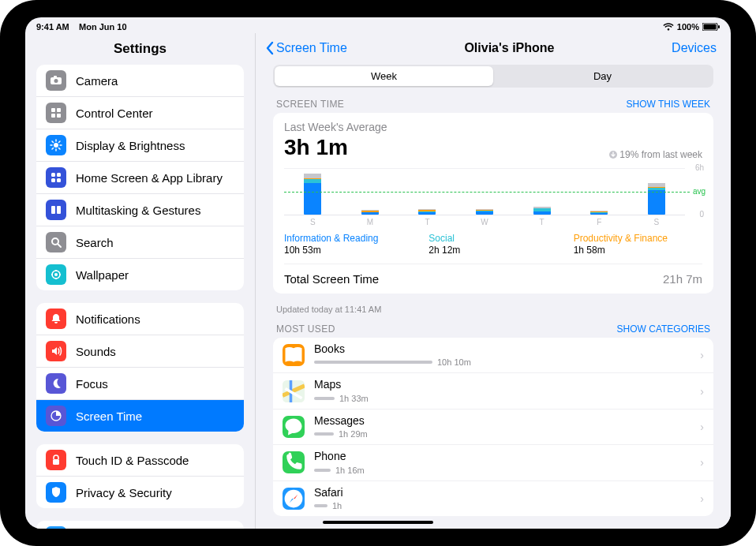 Image resolution: width=756 pixels, height=546 pixels. What do you see at coordinates (140, 350) in the screenshot?
I see `sidebar-item-sounds: Sounds` at bounding box center [140, 350].